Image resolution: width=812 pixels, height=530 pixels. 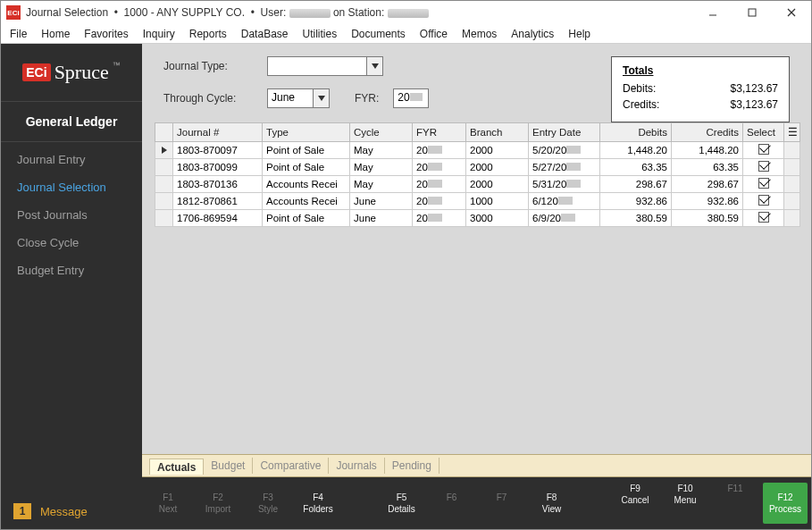 What do you see at coordinates (13, 13) in the screenshot?
I see `app-logo-icon: ECi` at bounding box center [13, 13].